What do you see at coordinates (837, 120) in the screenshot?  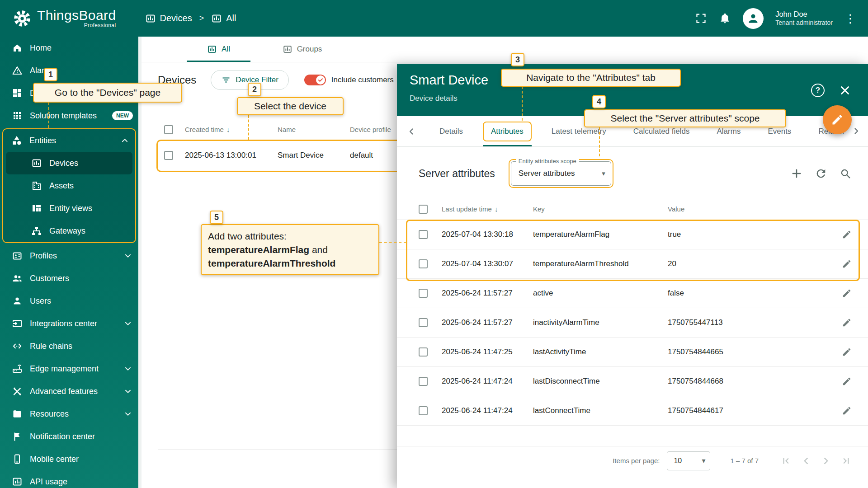 I see `edit-device-fab` at bounding box center [837, 120].